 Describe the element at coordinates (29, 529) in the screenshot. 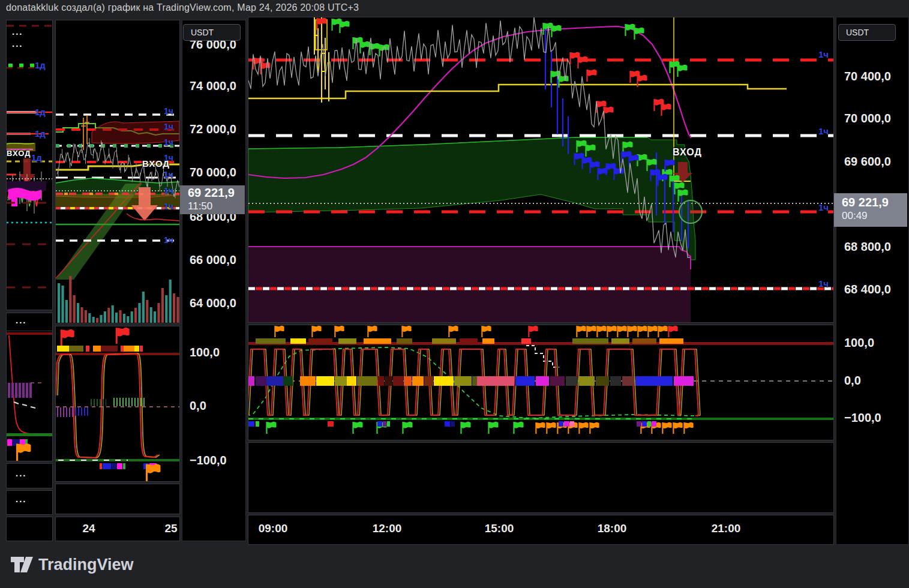

I see `daily-strip-time-axis` at that location.